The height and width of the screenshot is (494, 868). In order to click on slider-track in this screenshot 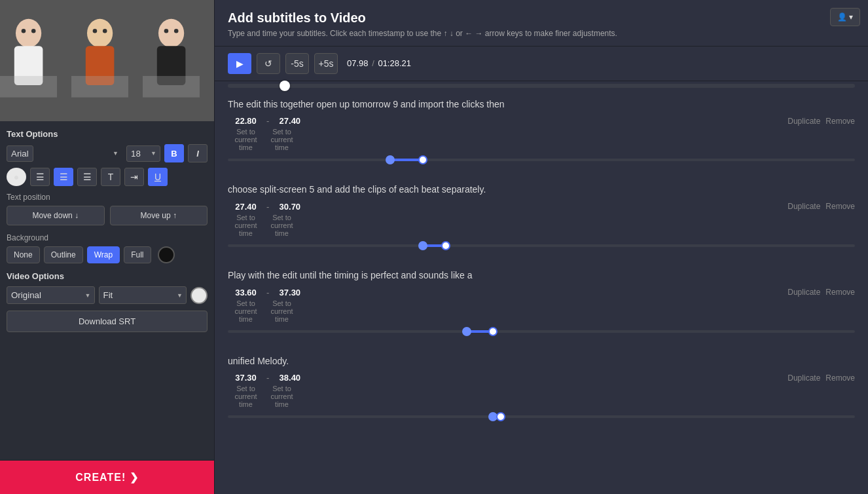, I will do `click(541, 332)`.